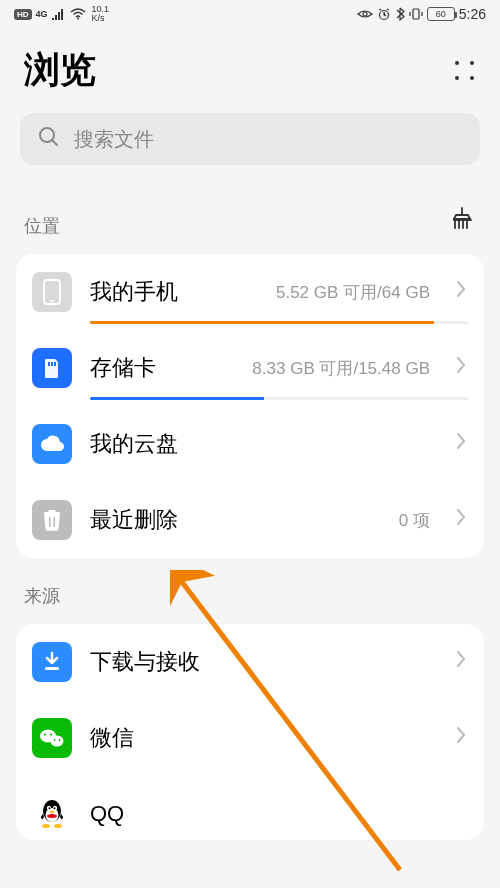  Describe the element at coordinates (52, 662) in the screenshot. I see `download-icon` at that location.